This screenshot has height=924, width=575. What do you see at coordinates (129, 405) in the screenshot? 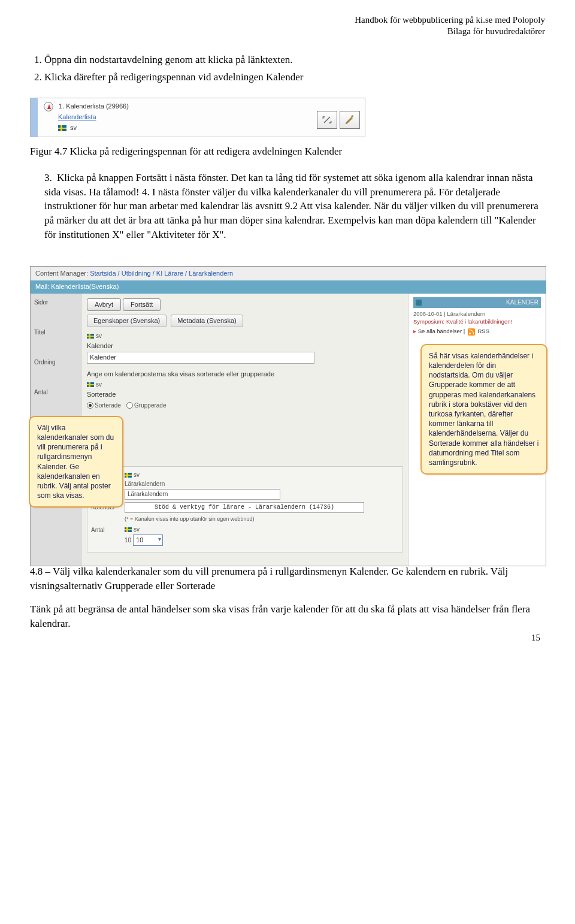
I see `radio-grouped` at bounding box center [129, 405].